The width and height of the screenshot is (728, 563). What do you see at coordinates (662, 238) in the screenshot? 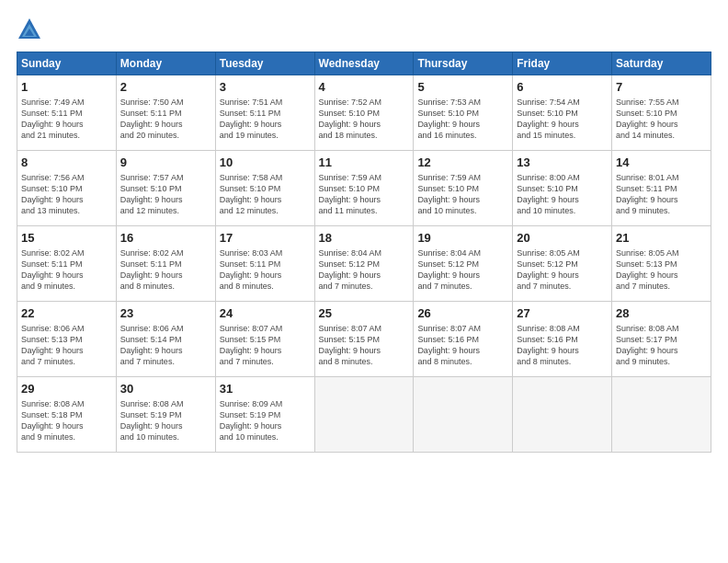
I see `day-number: 21` at bounding box center [662, 238].